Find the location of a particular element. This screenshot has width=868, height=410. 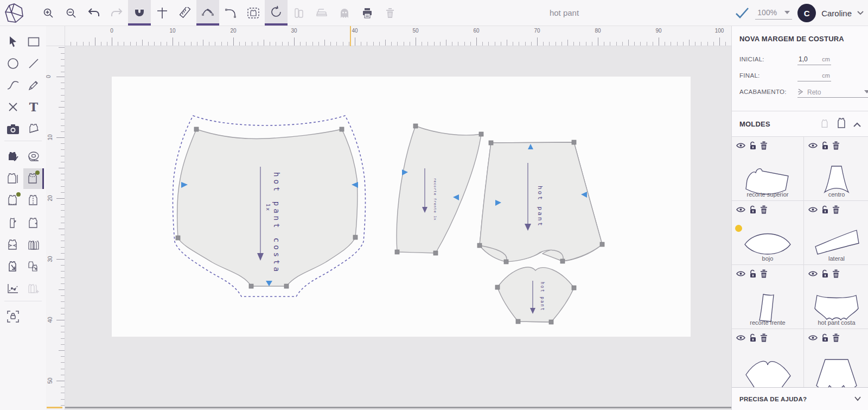

curve-tool is located at coordinates (13, 85).